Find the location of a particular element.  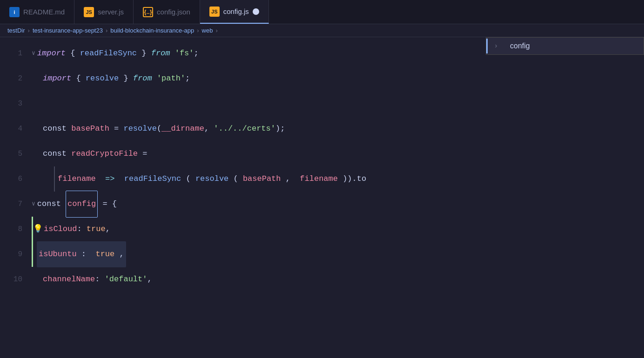

tab-label-config-js: config.js is located at coordinates (236, 11).